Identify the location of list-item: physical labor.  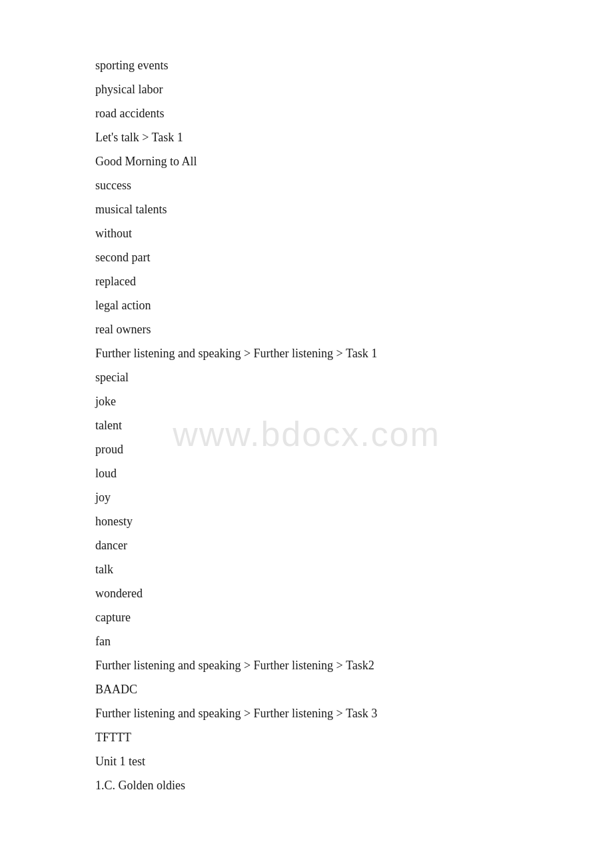
(354, 89).